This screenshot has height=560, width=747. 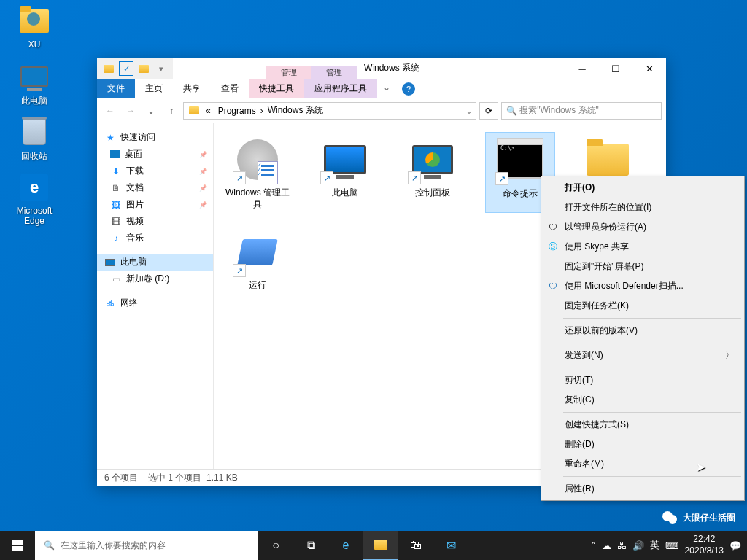 What do you see at coordinates (230, 89) in the screenshot?
I see `ribbon-tab-view: 查看` at bounding box center [230, 89].